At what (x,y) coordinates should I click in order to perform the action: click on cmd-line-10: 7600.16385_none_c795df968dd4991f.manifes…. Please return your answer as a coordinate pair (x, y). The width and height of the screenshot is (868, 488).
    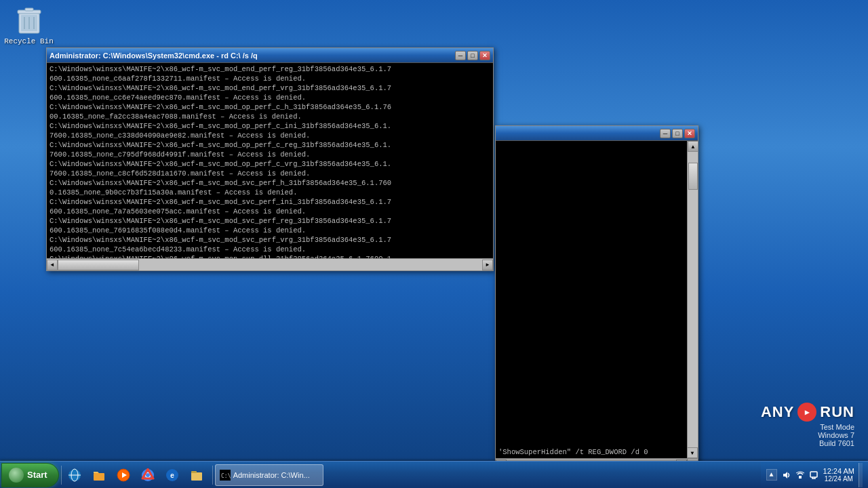
    Looking at the image, I should click on (265, 155).